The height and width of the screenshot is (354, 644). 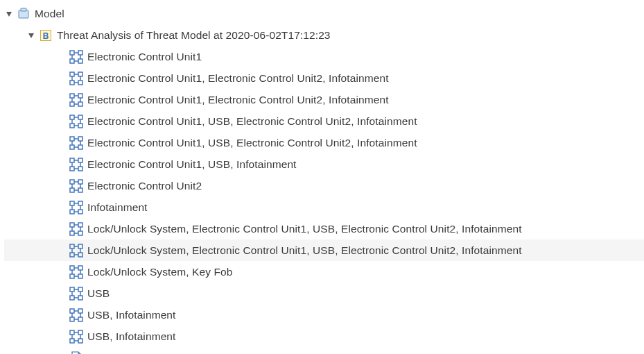 I want to click on model-icon, so click(x=24, y=14).